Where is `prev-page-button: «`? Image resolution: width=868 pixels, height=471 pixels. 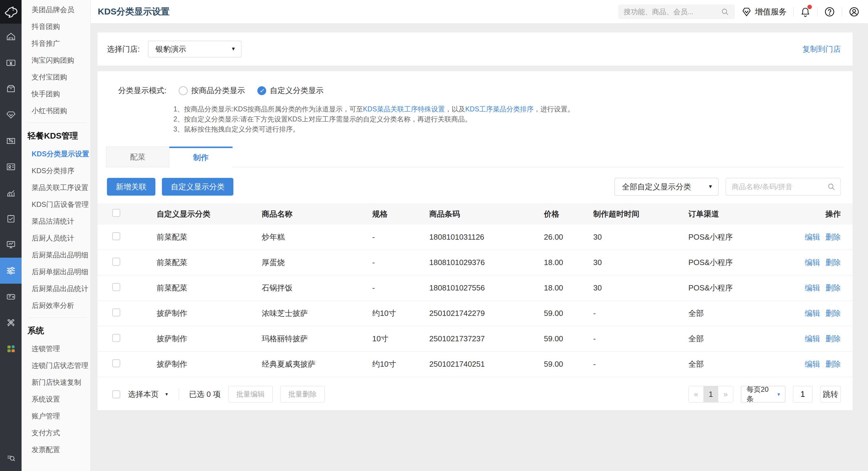 prev-page-button: « is located at coordinates (696, 394).